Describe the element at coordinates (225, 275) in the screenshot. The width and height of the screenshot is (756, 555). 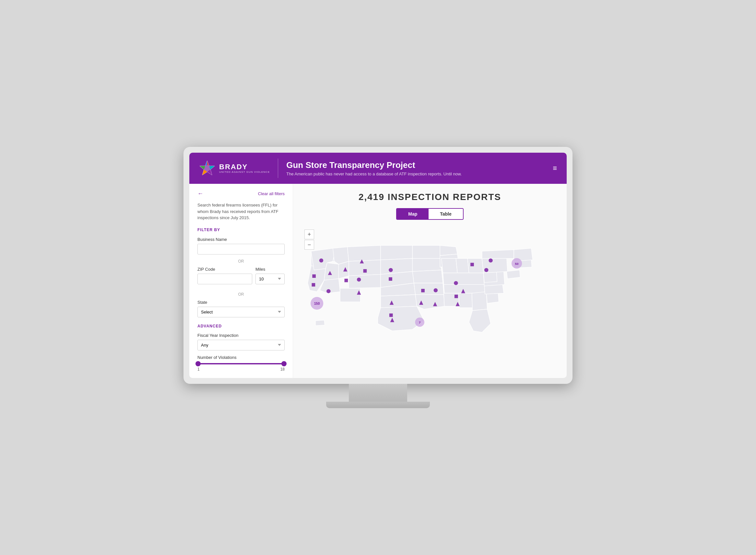
I see `zip-code-filter: ZIP Code` at that location.